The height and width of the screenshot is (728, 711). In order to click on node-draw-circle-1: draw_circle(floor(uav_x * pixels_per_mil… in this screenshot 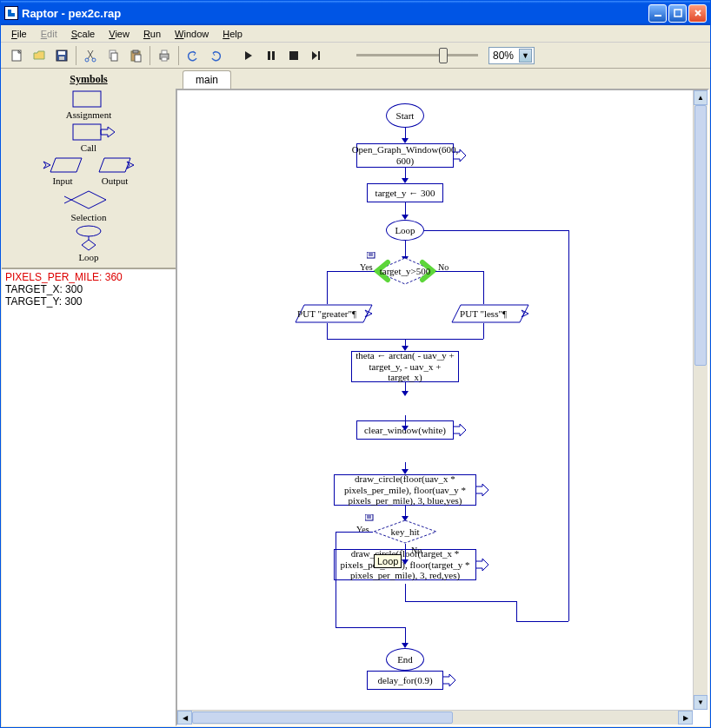, I will do `click(405, 490)`.